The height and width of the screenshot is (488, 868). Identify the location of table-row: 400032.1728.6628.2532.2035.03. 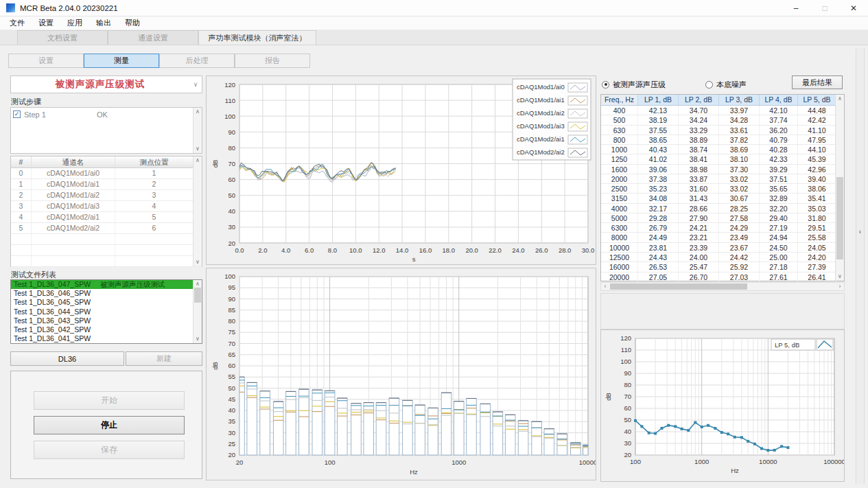
(723, 209).